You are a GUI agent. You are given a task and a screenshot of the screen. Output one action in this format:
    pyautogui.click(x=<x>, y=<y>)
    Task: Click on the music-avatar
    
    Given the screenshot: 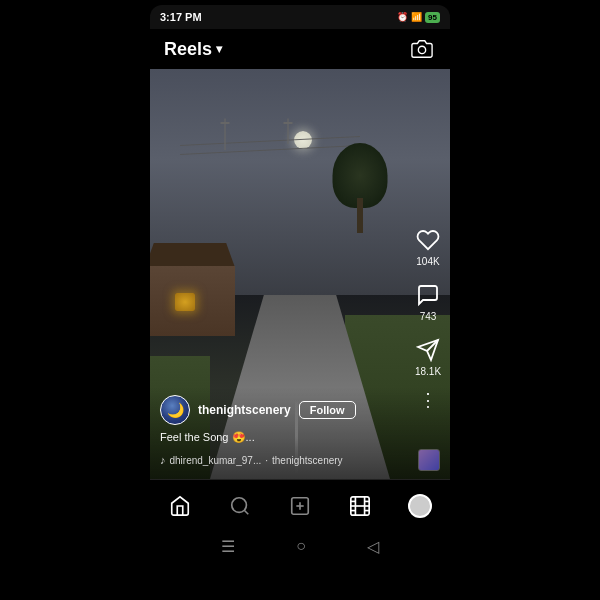 What is the action you would take?
    pyautogui.click(x=429, y=460)
    